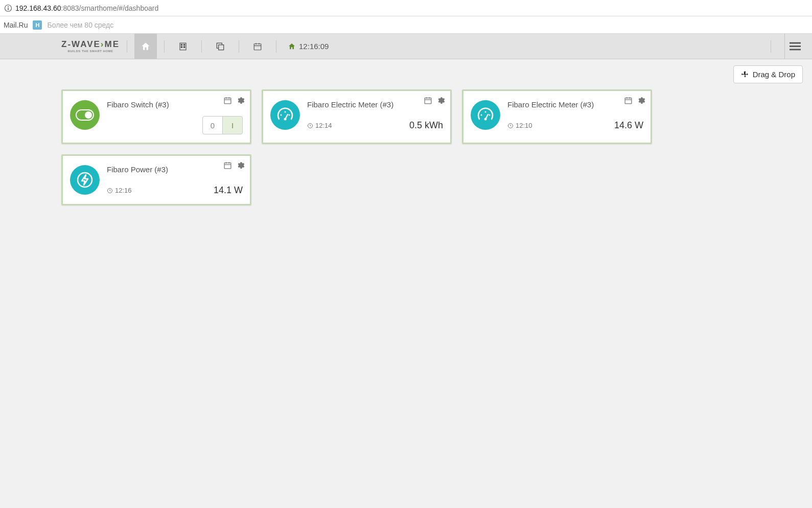 The width and height of the screenshot is (812, 508). Describe the element at coordinates (175, 125) in the screenshot. I see `switch-toggle-group: 0 I` at that location.